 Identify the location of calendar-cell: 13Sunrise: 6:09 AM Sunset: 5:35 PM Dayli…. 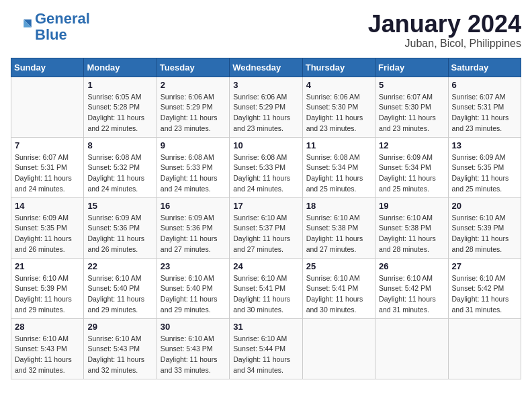
(484, 167).